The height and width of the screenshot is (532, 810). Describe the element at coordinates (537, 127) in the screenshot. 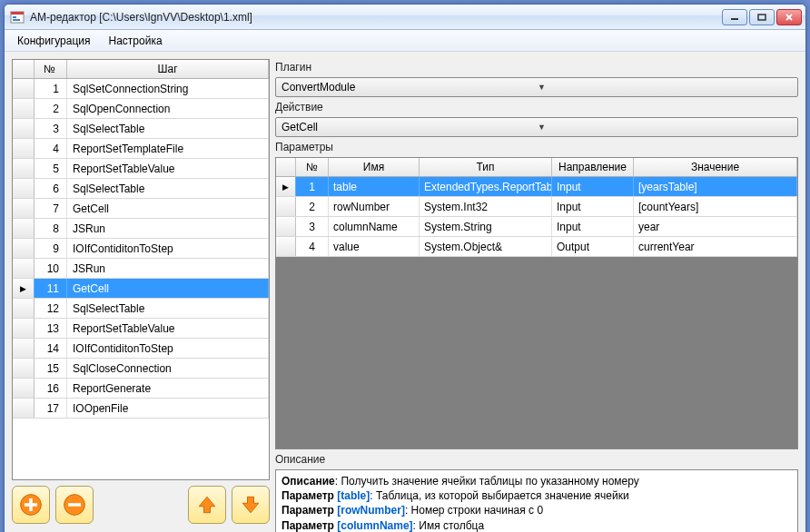

I see `action-combo: GetCell ▼` at that location.